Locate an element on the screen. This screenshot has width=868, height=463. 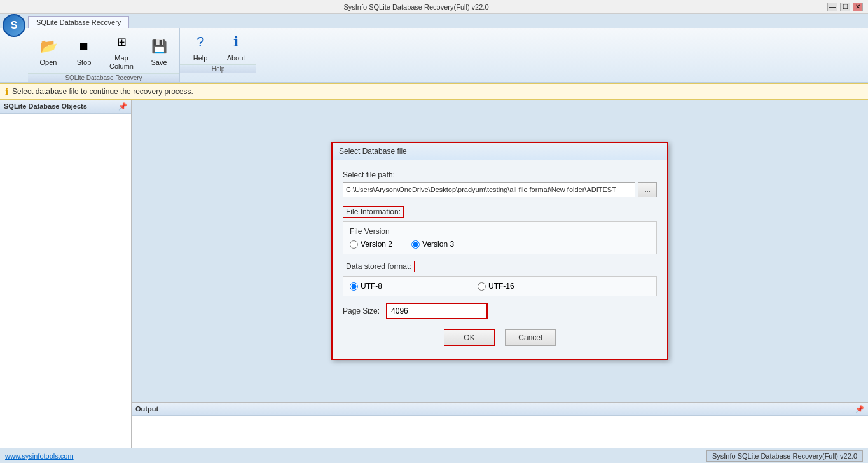
save-icon: 💾 is located at coordinates (159, 46).